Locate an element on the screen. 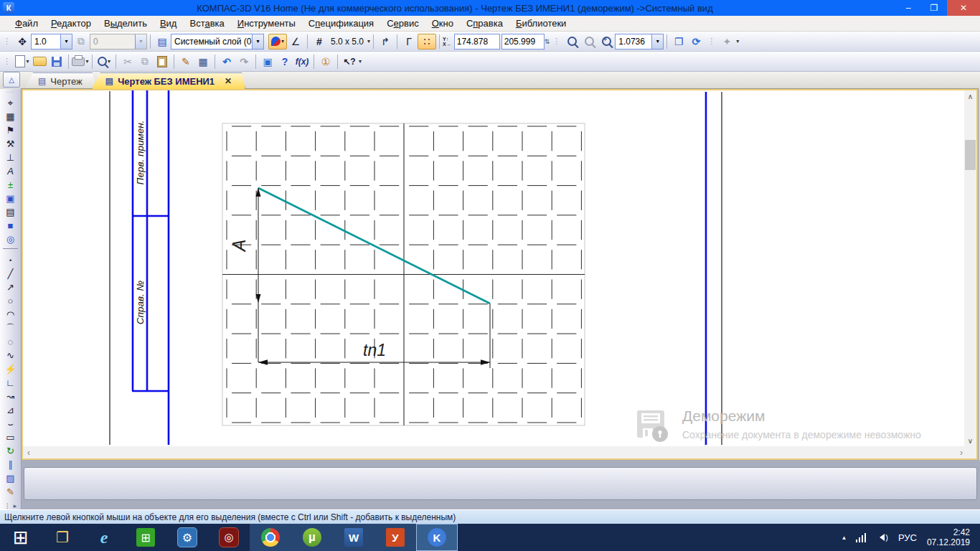 The image size is (980, 551). print-button: ▾ is located at coordinates (80, 62).